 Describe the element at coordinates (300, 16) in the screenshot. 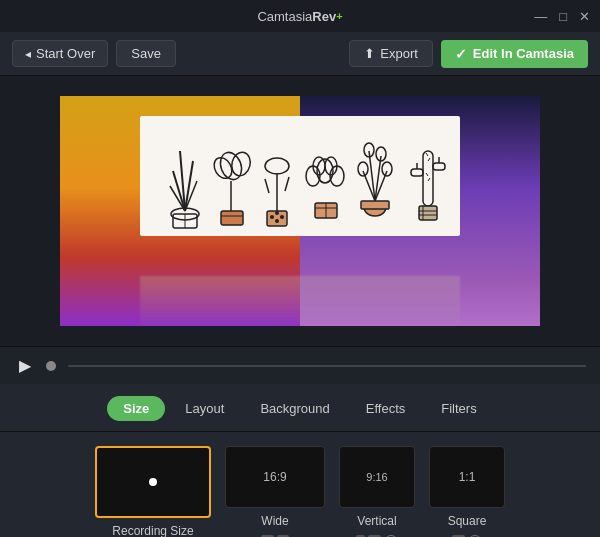

I see `title-bar: Camtasia Rev + — □ ✕` at that location.